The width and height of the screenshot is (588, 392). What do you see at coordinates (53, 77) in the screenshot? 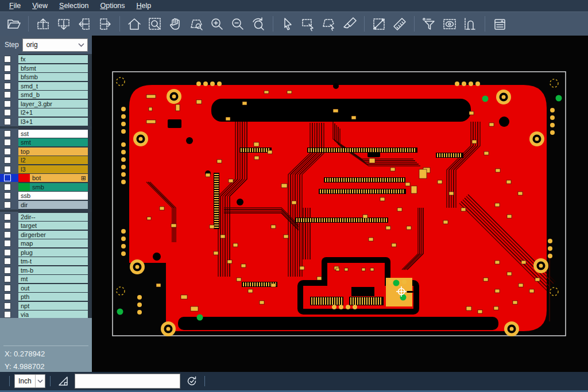
I see `layer-label: bfsmb` at bounding box center [53, 77].